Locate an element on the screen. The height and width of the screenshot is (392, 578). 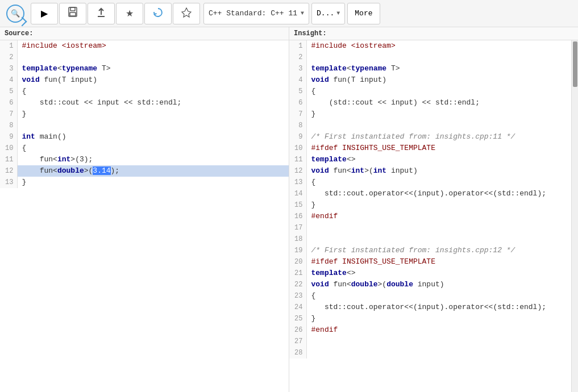
table-row: 4void fun(T input) is located at coordinates (144, 80).